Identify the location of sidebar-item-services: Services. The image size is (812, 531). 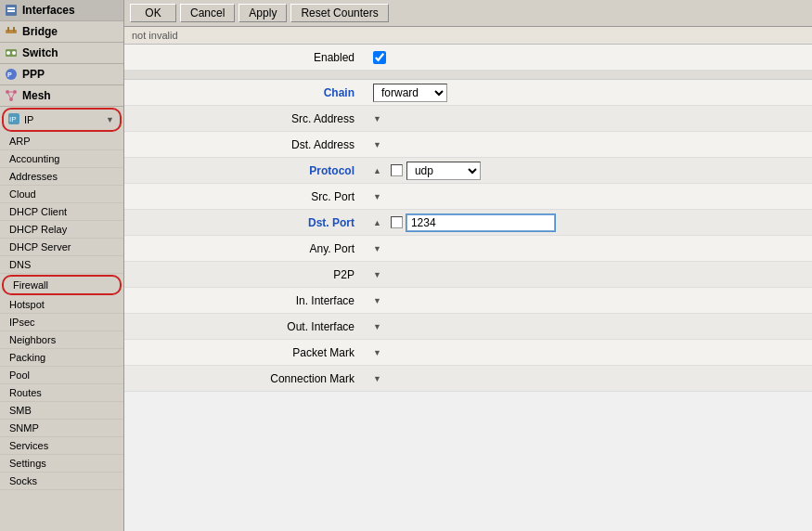
(61, 446).